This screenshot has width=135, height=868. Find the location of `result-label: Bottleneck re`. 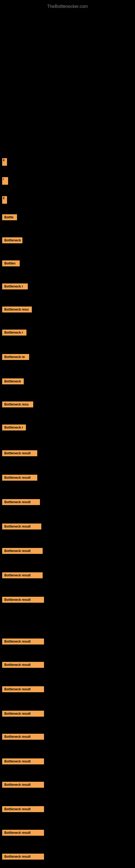

result-label: Bottleneck re is located at coordinates (15, 357).